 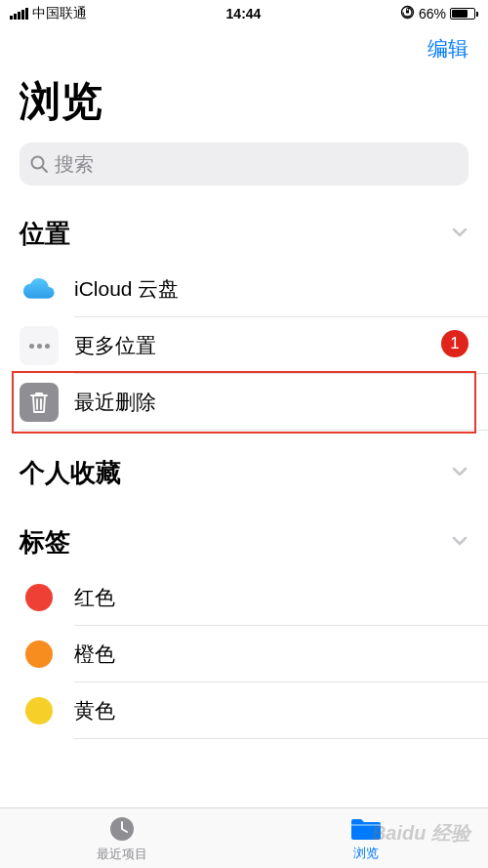 I want to click on section-locations-title: 位置, so click(x=45, y=234).